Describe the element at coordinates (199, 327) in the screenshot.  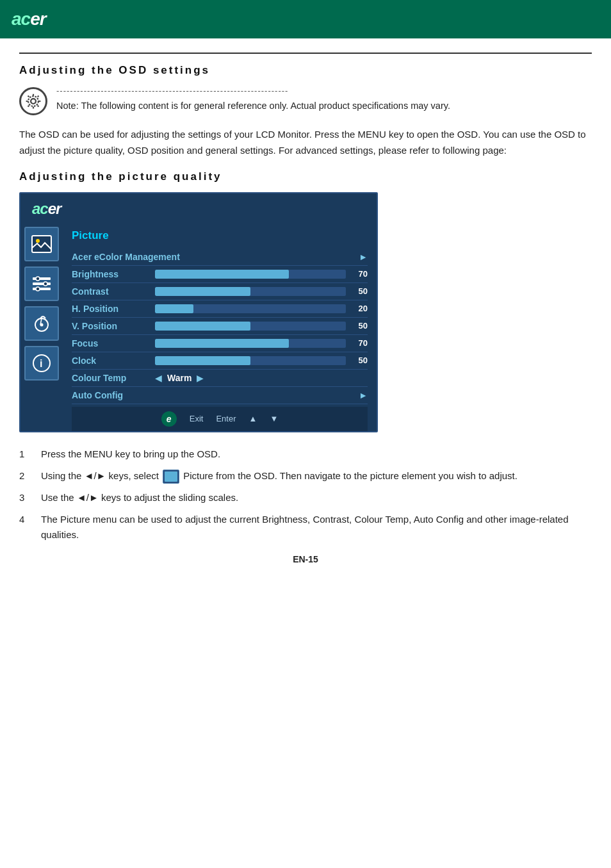
I see `osd-body: i Picture Acer eColor Management ► Brigh…` at that location.